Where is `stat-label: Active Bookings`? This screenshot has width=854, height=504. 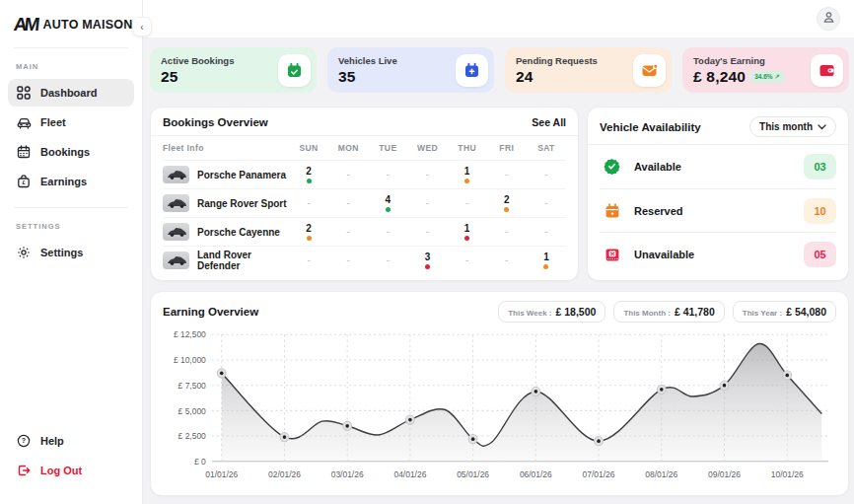 stat-label: Active Bookings is located at coordinates (197, 61).